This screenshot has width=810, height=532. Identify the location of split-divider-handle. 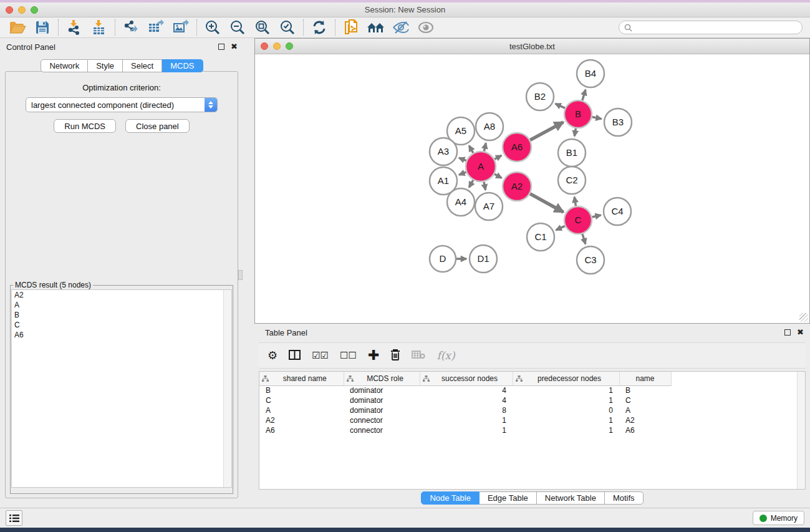
(241, 275).